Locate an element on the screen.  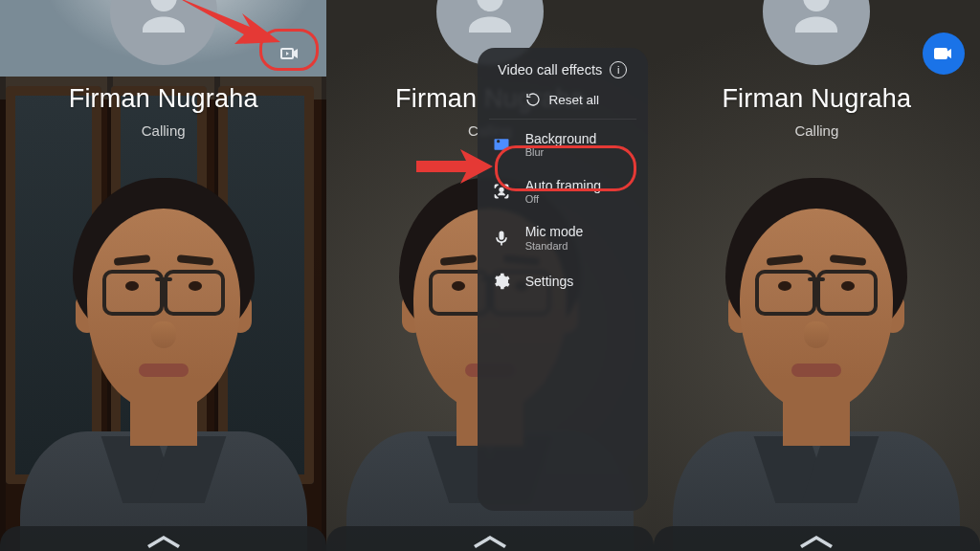
mic-icon is located at coordinates (501, 238).